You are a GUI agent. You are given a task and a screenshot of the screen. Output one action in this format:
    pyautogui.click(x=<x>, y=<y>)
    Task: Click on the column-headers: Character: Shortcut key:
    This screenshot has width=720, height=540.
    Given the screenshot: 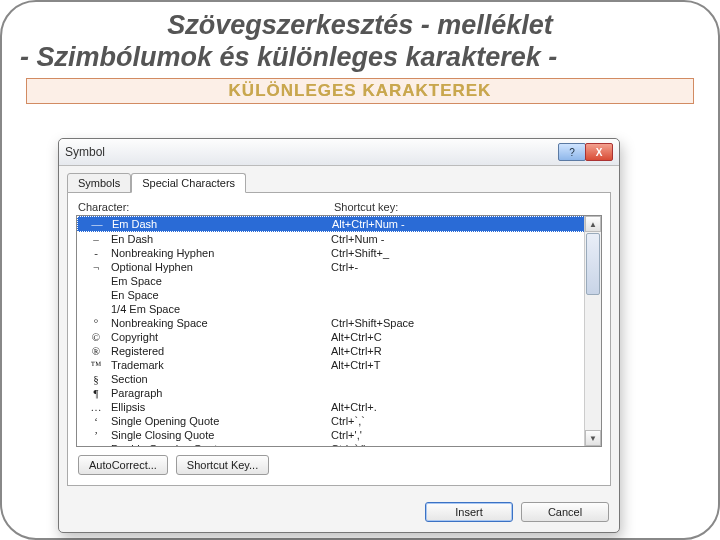 What is the action you would take?
    pyautogui.click(x=339, y=208)
    